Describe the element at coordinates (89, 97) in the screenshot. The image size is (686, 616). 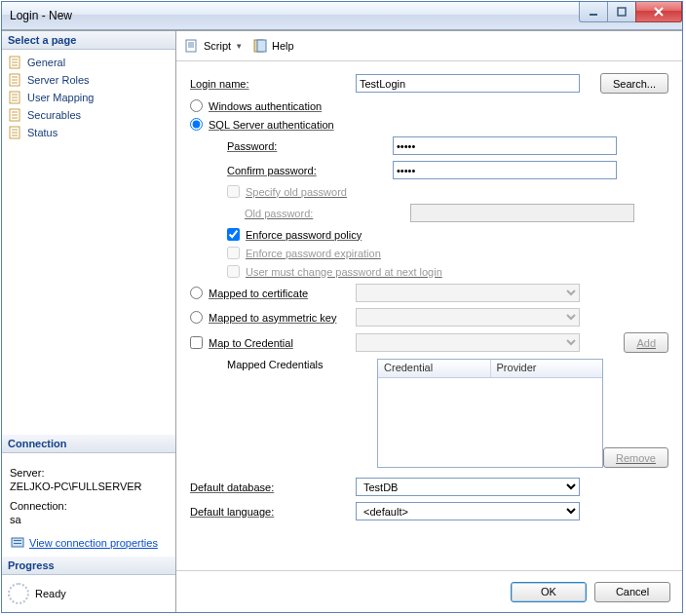
I see `page-user-mapping: User Mapping` at that location.